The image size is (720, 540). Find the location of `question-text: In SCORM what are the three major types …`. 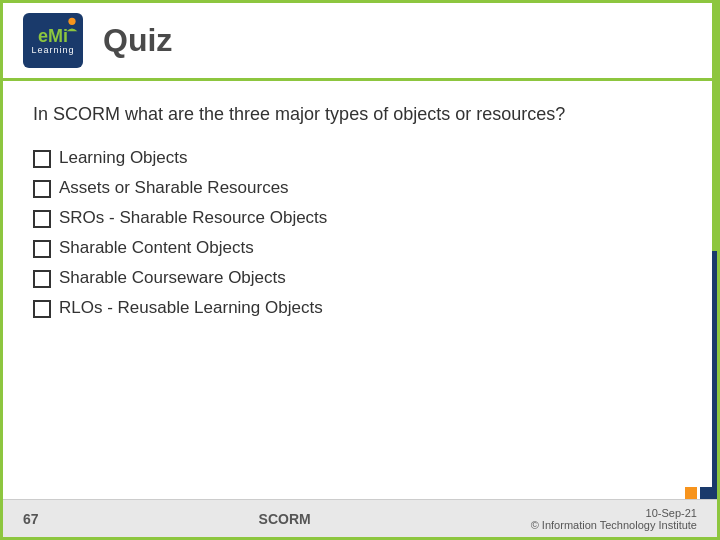

question-text: In SCORM what are the three major types … is located at coordinates (360, 114).